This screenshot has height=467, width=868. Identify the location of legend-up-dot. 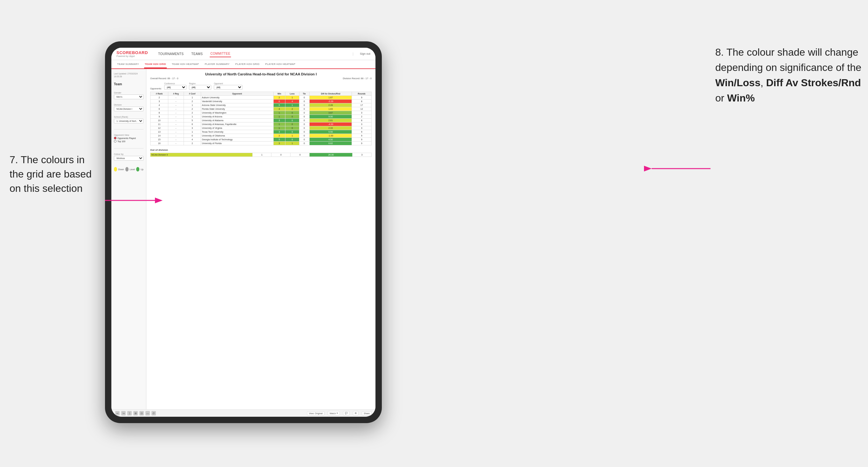
(138, 169).